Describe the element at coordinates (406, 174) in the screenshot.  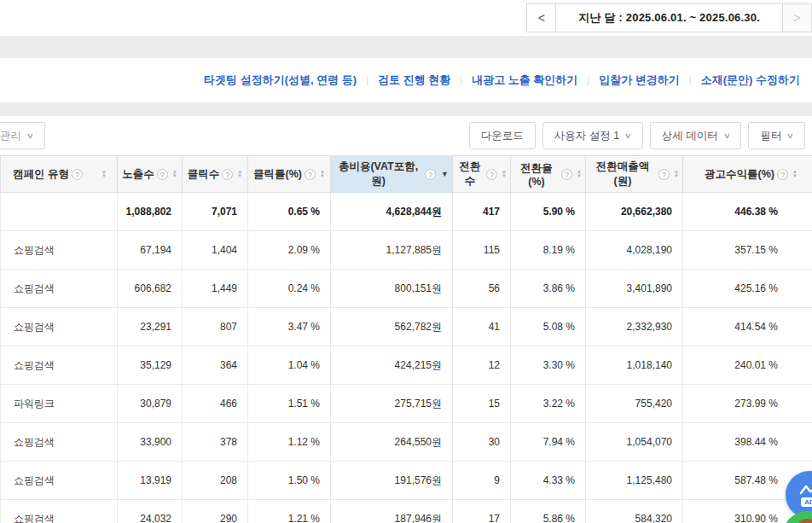
I see `table-header-row: 캠페인 유형?▲▼노출수?▲▼클릭수?▲▼클릭률(%)?▲▼총비용(VAT포함,…` at that location.